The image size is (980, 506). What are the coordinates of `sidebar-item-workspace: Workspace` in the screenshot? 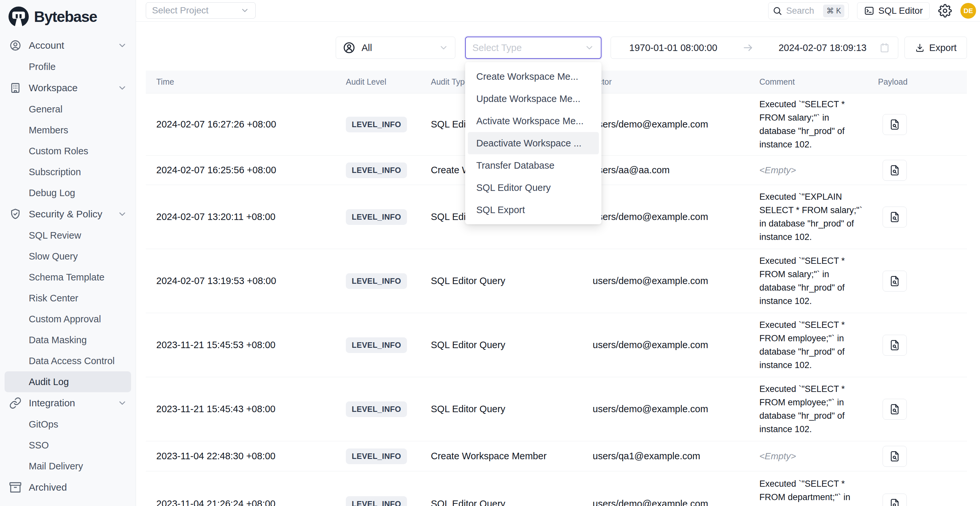 It's located at (68, 88).